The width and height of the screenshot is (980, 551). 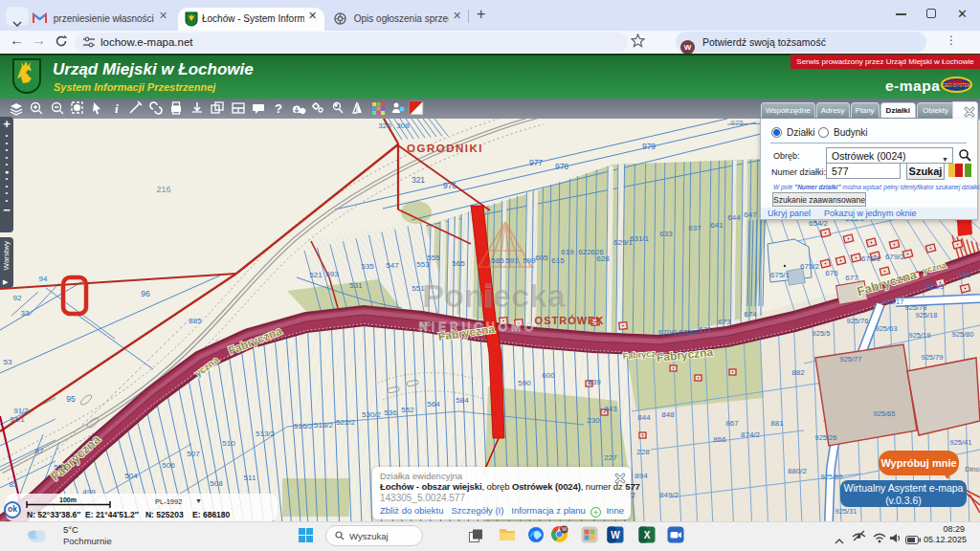 What do you see at coordinates (670, 496) in the screenshot?
I see `svg-text: 849/2` at bounding box center [670, 496].